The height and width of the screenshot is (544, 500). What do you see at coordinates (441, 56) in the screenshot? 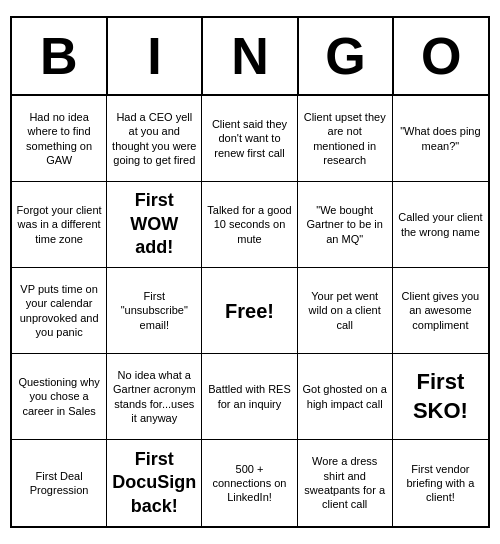
I see `bingo-letter-o: O` at bounding box center [441, 56].